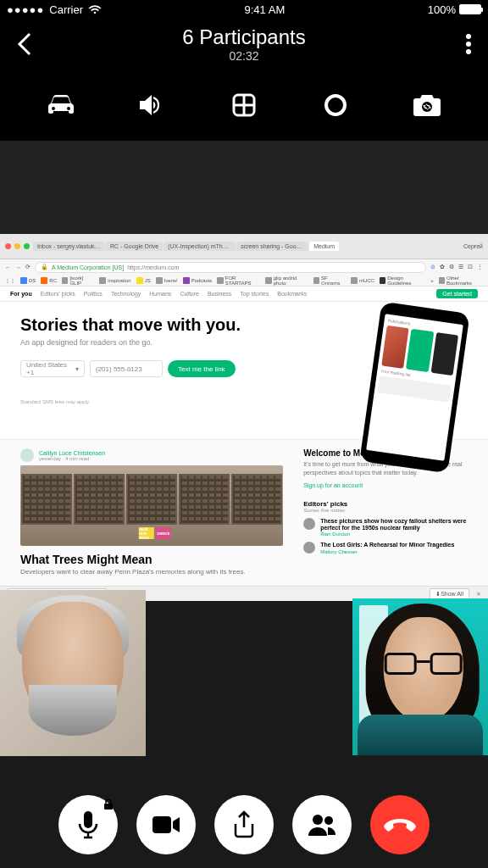 Image resolution: width=488 pixels, height=868 pixels. What do you see at coordinates (470, 9) in the screenshot?
I see `battery-icon` at bounding box center [470, 9].